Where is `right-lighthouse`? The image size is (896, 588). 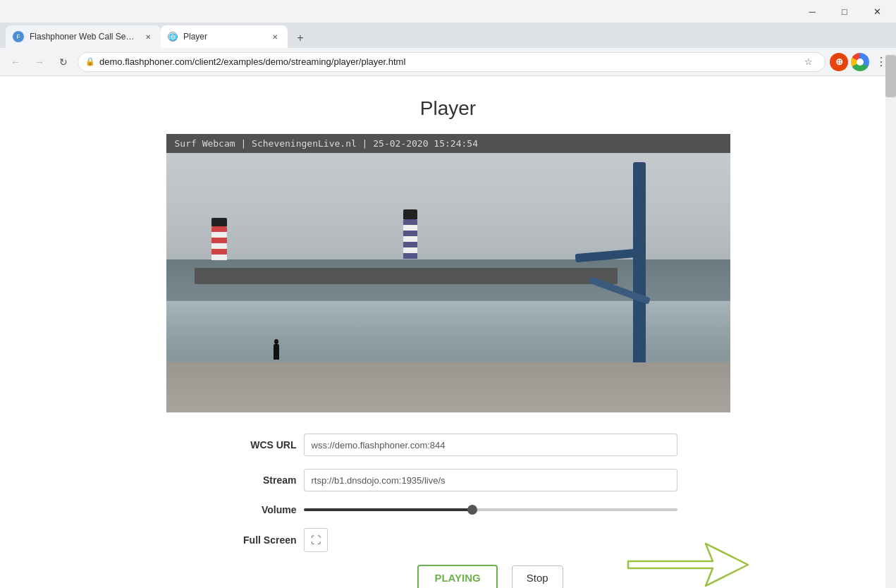
right-lighthouse is located at coordinates (410, 234).